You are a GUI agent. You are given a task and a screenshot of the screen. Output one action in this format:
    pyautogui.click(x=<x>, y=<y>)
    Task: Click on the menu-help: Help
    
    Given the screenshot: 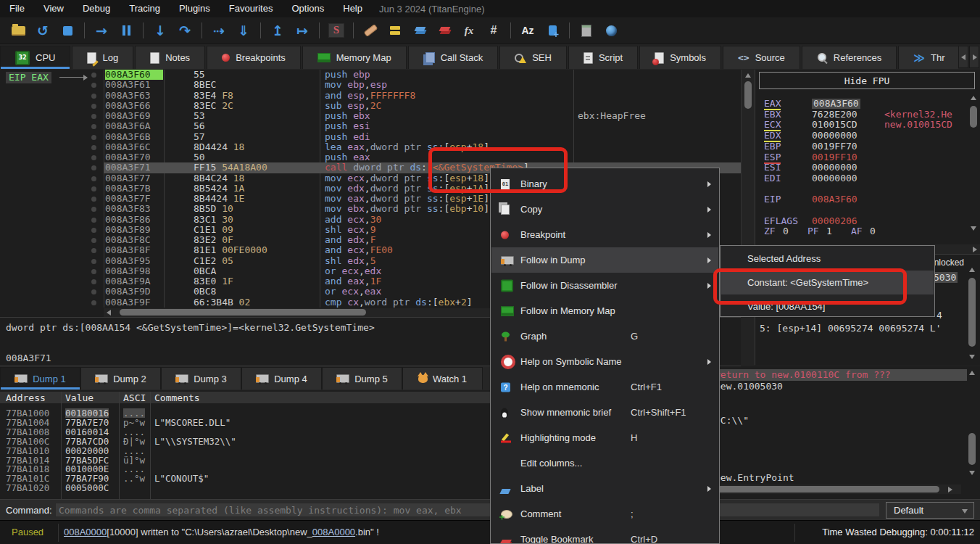 What is the action you would take?
    pyautogui.click(x=352, y=9)
    